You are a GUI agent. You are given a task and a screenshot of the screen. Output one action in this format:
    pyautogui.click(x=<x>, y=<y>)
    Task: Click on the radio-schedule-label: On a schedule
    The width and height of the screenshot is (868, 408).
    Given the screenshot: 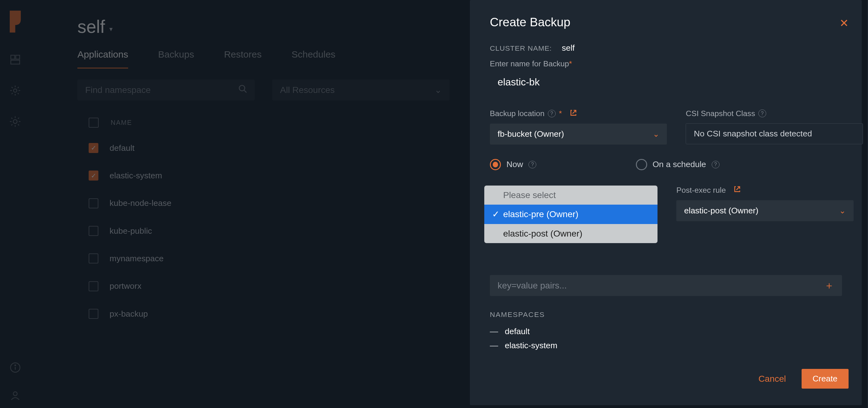 What is the action you would take?
    pyautogui.click(x=679, y=164)
    